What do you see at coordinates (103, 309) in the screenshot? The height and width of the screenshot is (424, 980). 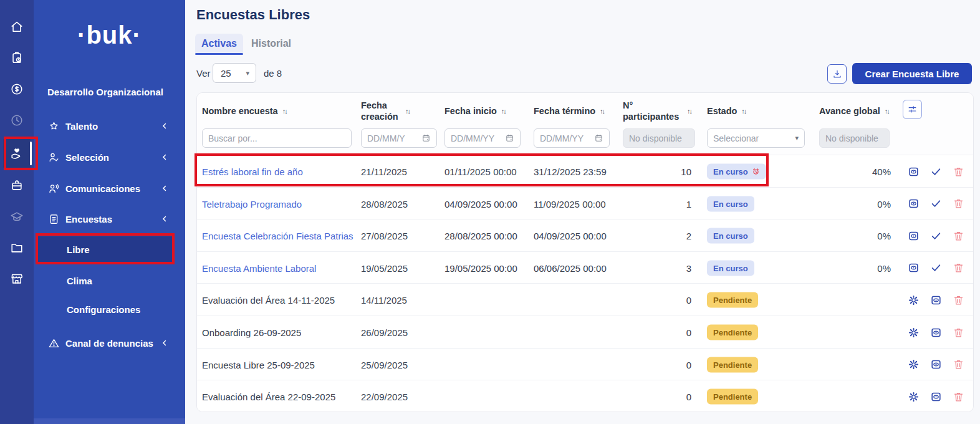 I see `sidebar-item-label: Configuraciones` at bounding box center [103, 309].